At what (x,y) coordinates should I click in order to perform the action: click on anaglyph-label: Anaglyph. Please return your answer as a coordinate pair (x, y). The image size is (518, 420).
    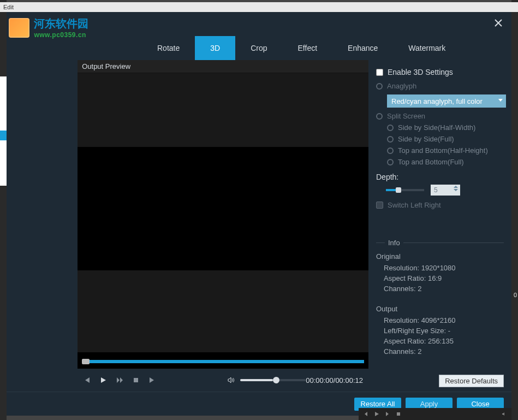
    Looking at the image, I should click on (402, 86).